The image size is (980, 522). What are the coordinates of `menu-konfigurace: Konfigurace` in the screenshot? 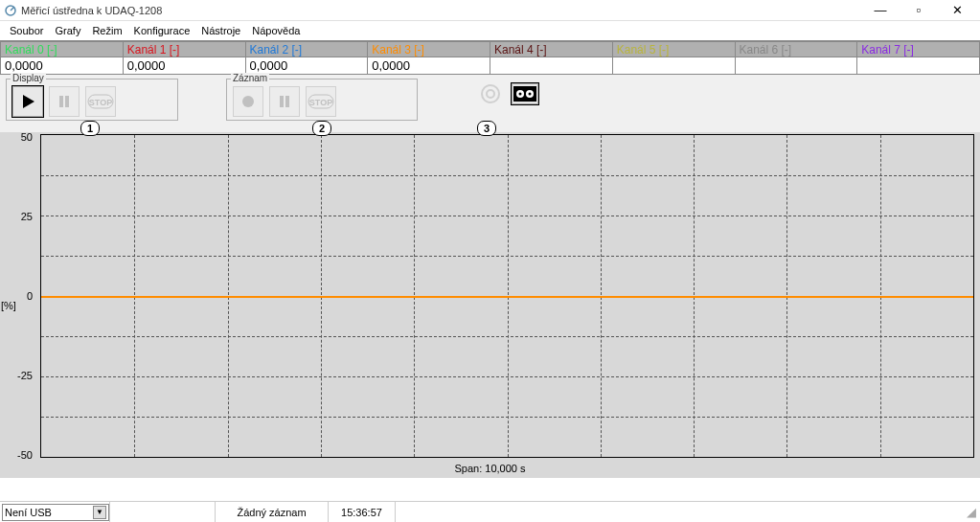 It's located at (163, 31).